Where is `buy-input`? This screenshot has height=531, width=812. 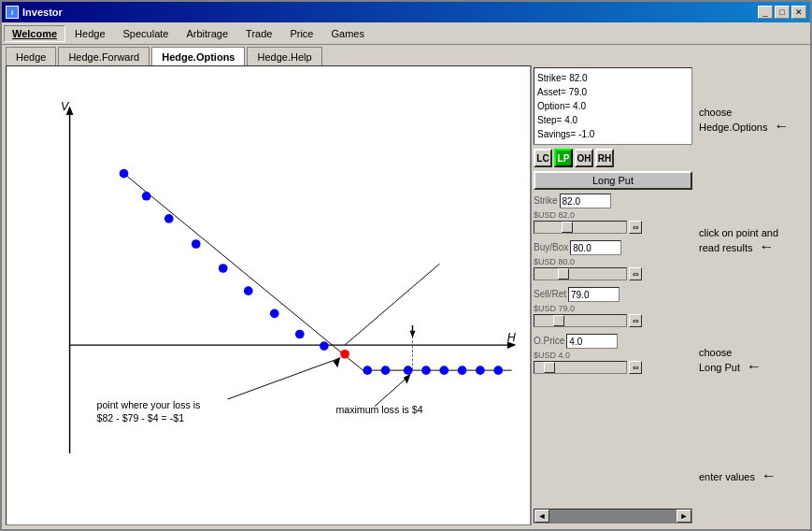
buy-input is located at coordinates (596, 248).